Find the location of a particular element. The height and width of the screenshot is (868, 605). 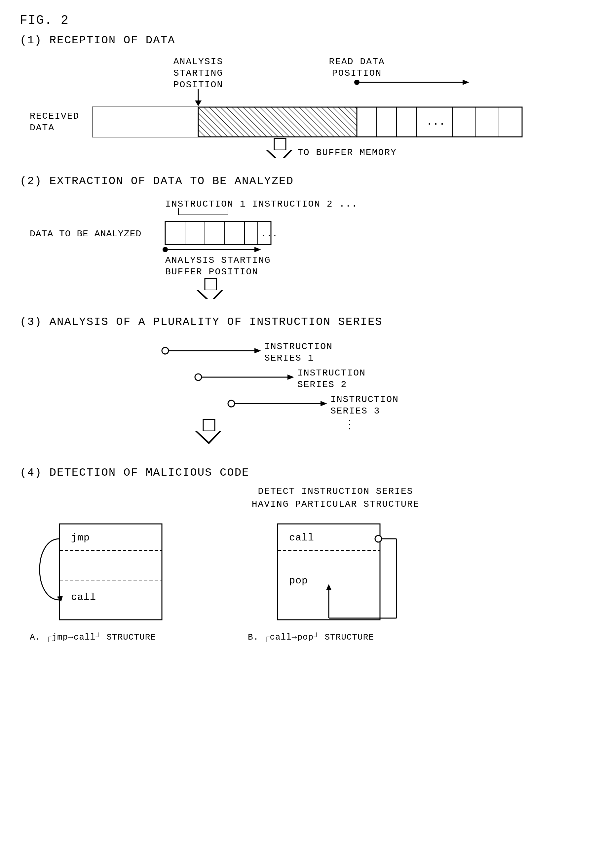

section-3-diagram: INSTRUCTION SERIES 1 INSTRUCTION SERIES … is located at coordinates (301, 392).